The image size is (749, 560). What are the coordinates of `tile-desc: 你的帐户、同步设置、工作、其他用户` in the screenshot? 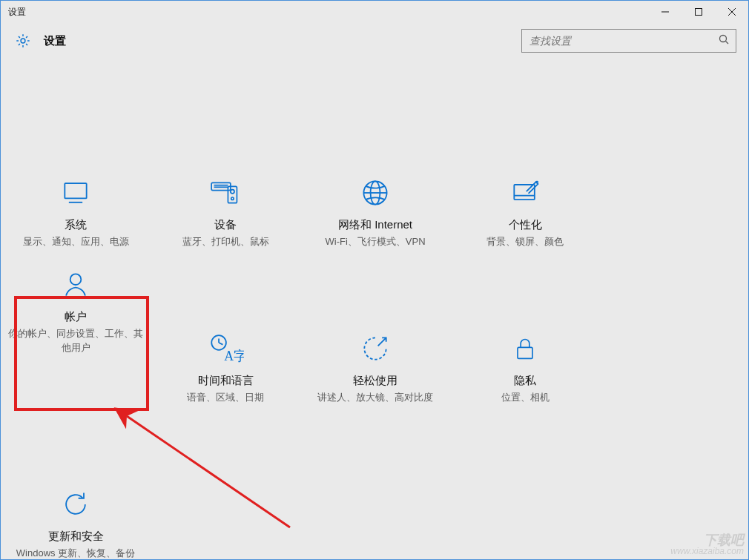 It's located at (76, 341).